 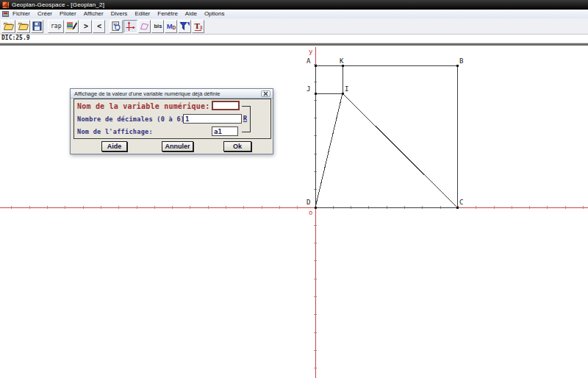 What do you see at coordinates (131, 26) in the screenshot?
I see `axes-icon` at bounding box center [131, 26].